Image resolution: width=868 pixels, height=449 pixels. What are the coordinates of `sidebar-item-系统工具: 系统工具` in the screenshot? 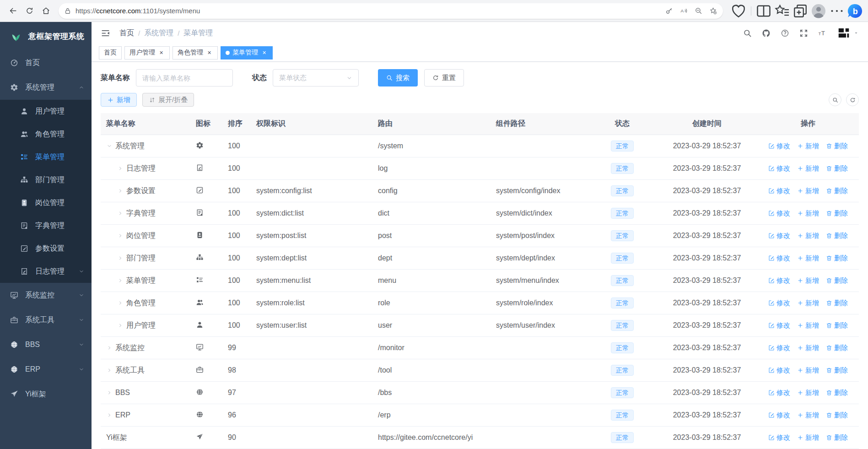 It's located at (46, 320).